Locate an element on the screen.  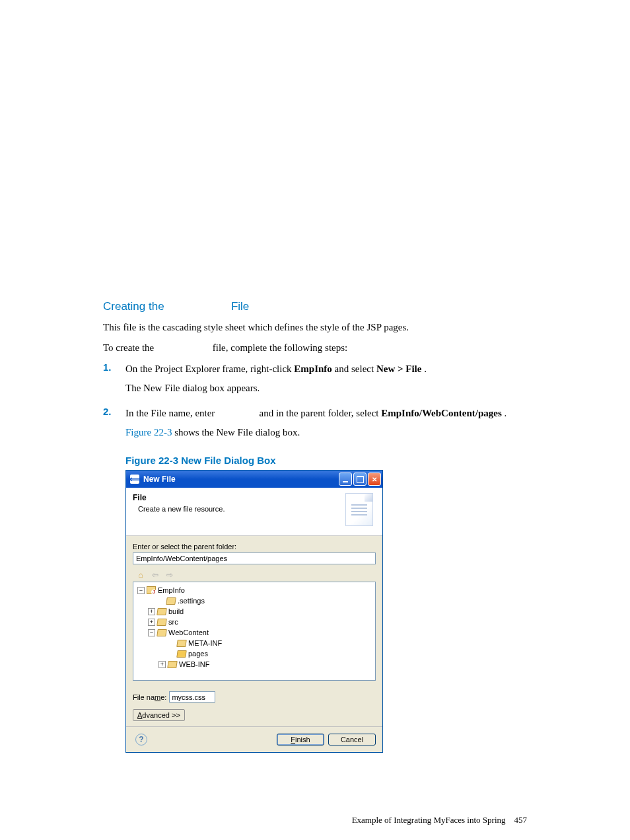
tree-node-metainf: META-INF is located at coordinates (254, 643).